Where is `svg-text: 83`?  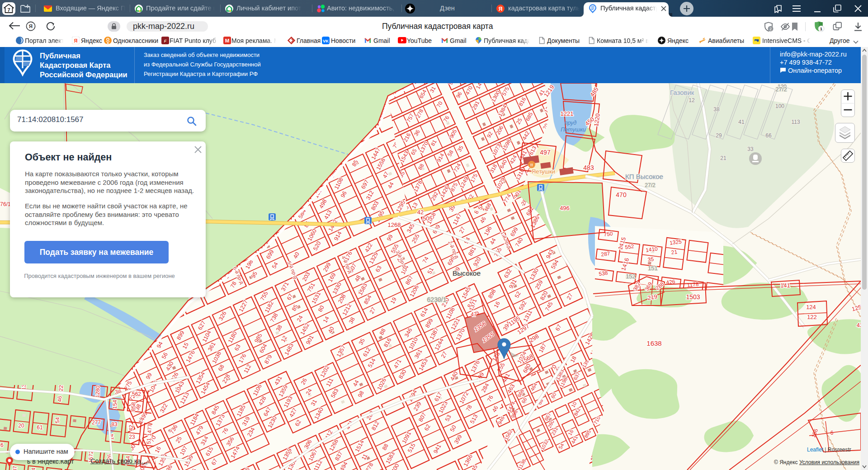 svg-text: 83 is located at coordinates (114, 424).